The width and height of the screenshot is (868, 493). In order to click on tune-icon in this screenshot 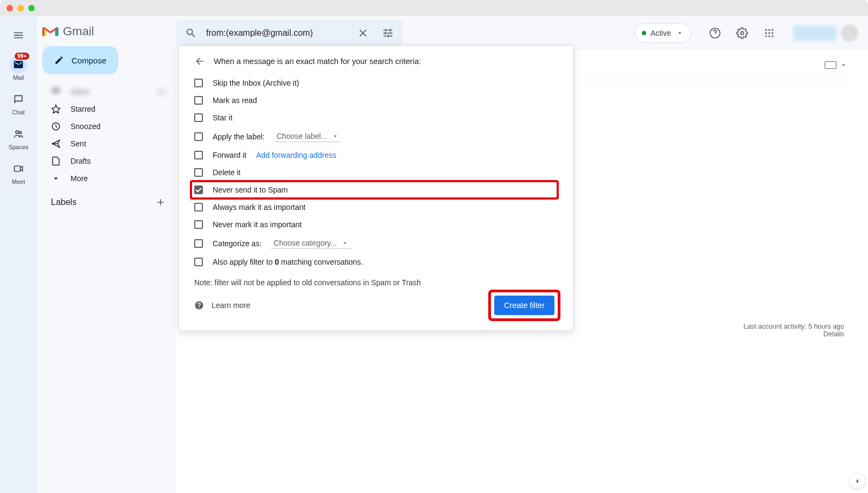, I will do `click(388, 33)`.